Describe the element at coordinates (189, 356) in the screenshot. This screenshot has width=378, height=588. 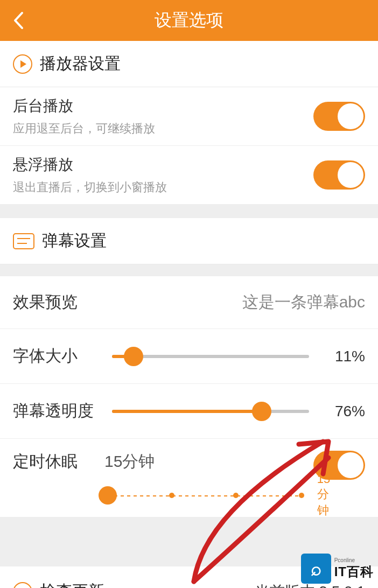
I see `font-size-row: 字体大小 11%` at that location.